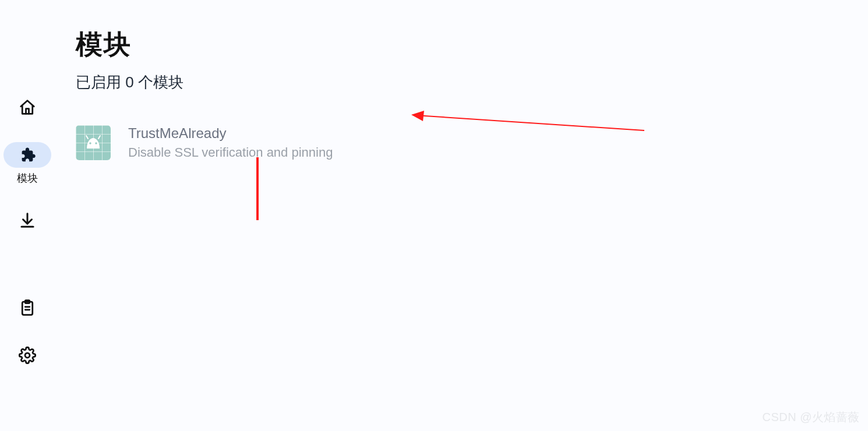 The image size is (868, 431). Describe the element at coordinates (231, 143) in the screenshot. I see `module-text: TrustMeAlready Disable SSL verification …` at that location.